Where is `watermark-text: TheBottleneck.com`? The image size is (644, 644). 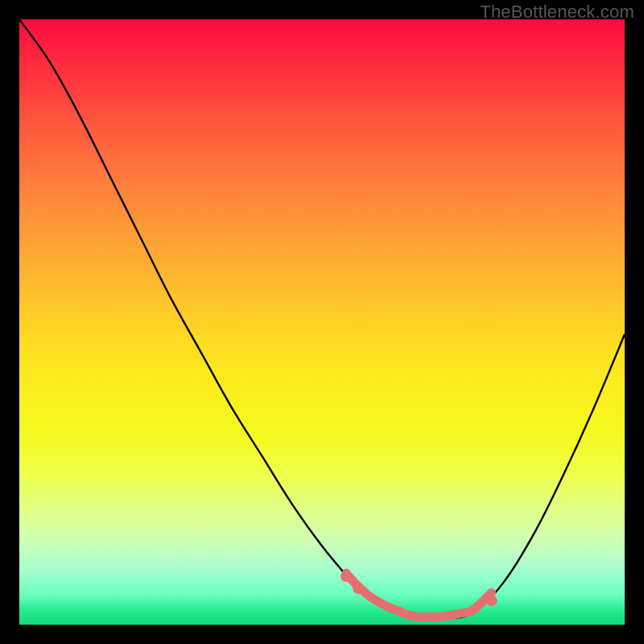
watermark-text: TheBottleneck.com is located at coordinates (557, 12).